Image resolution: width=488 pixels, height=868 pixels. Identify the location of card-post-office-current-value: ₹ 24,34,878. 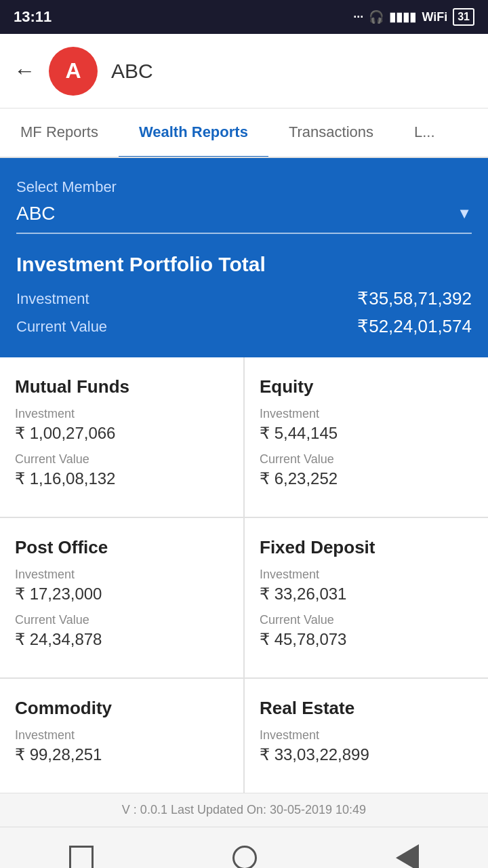
(122, 639).